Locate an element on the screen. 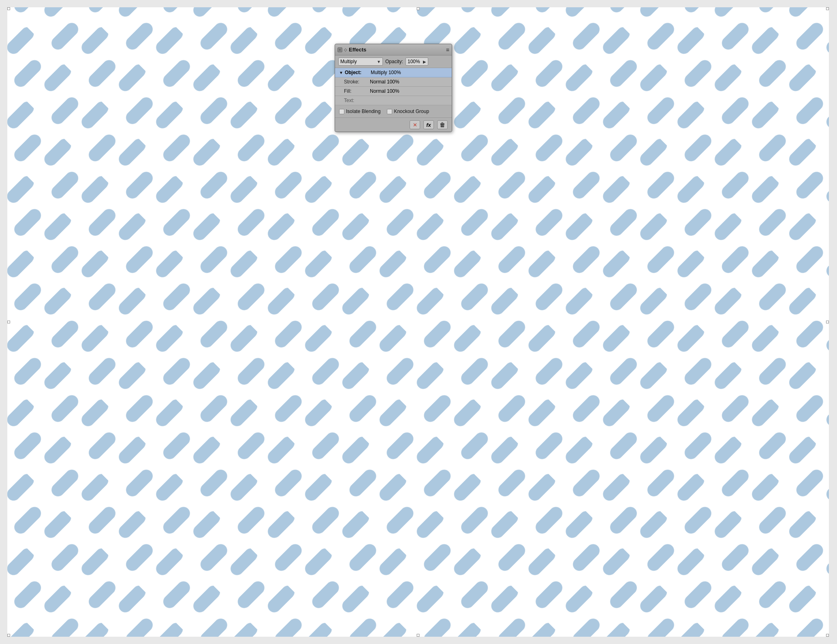 This screenshot has width=837, height=644. blend-select-arrow-icon: ▼ is located at coordinates (379, 62).